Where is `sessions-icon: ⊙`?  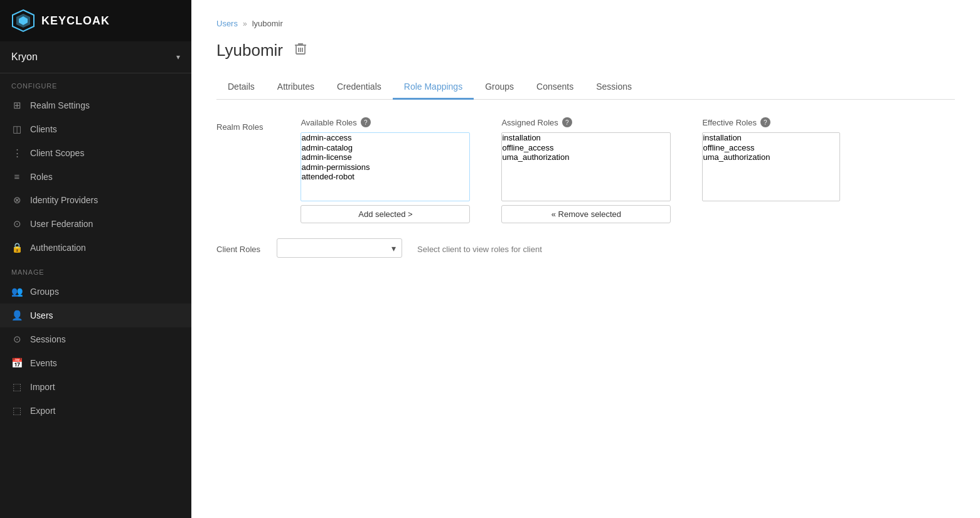
sessions-icon: ⊙ is located at coordinates (17, 339).